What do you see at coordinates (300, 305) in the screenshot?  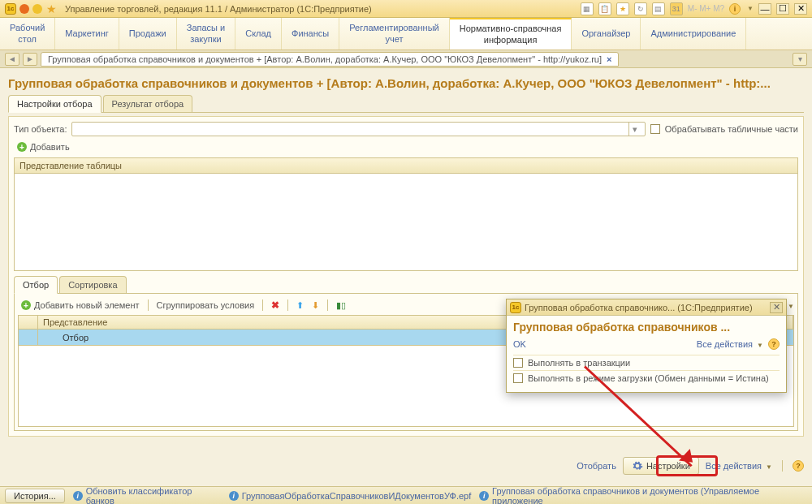 I see `move-up-button: ⬆` at bounding box center [300, 305].